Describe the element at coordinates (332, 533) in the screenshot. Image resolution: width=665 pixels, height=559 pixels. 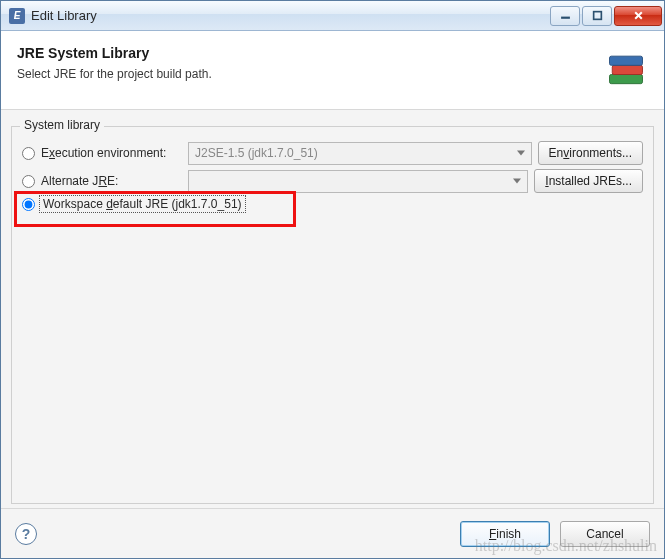
I see `footer: ? Finish Cancel` at that location.